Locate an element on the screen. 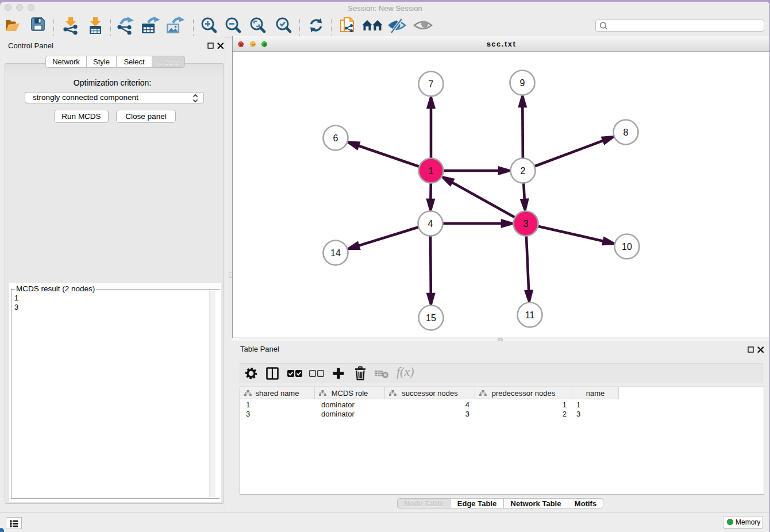  svg-text: 10 is located at coordinates (627, 247).